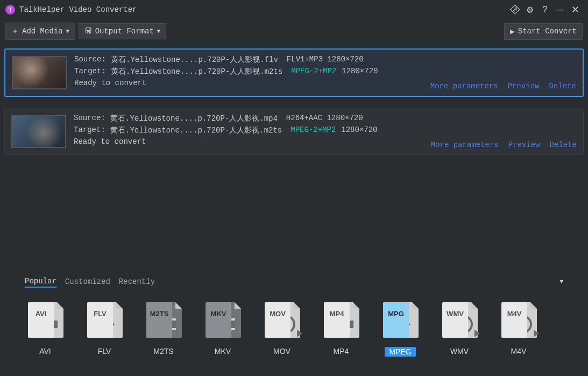 Image resolution: width=588 pixels, height=376 pixels. Describe the element at coordinates (459, 328) in the screenshot. I see `format-wmv: WMVWMV` at that location.